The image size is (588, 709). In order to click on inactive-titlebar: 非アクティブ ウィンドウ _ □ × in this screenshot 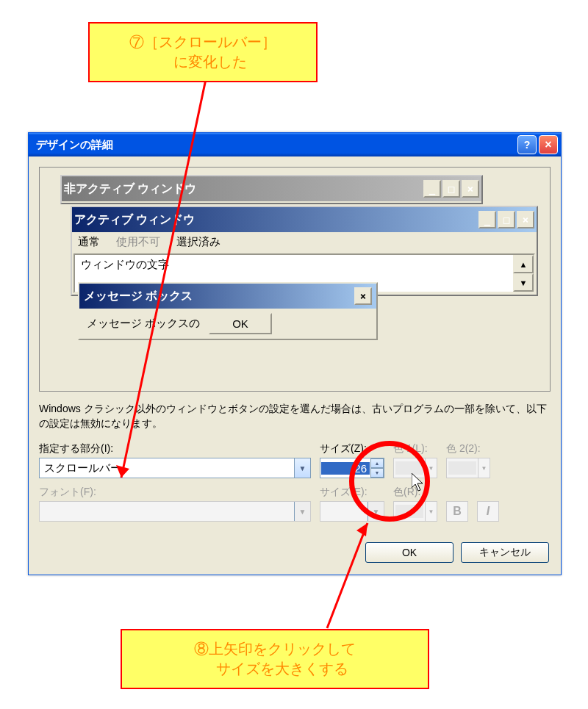, I will do `click(272, 189)`.